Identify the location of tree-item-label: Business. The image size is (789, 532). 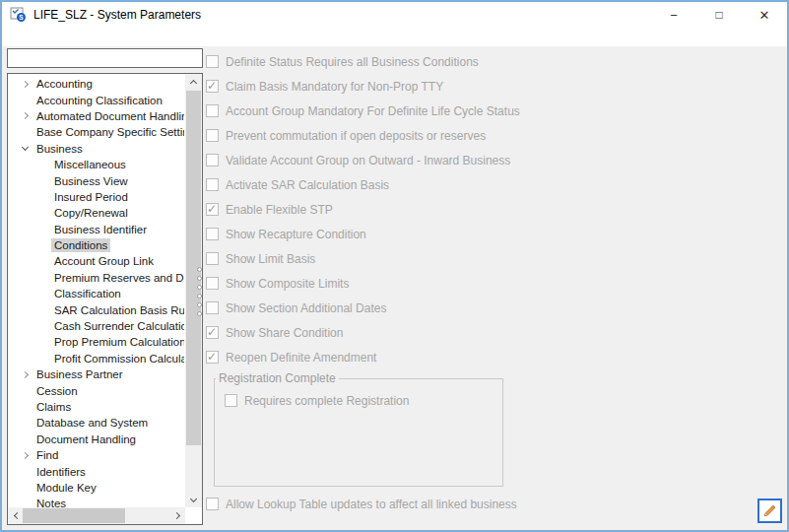
(59, 149).